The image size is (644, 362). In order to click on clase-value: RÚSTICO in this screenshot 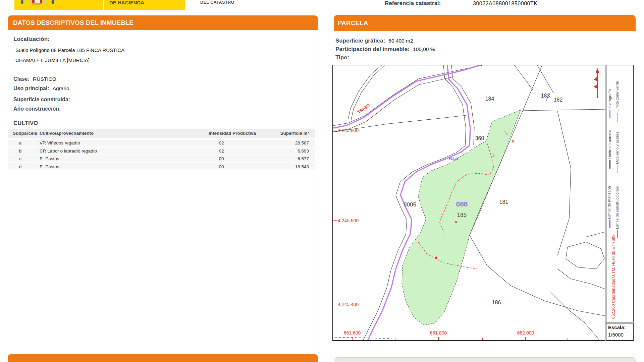, I will do `click(45, 79)`.